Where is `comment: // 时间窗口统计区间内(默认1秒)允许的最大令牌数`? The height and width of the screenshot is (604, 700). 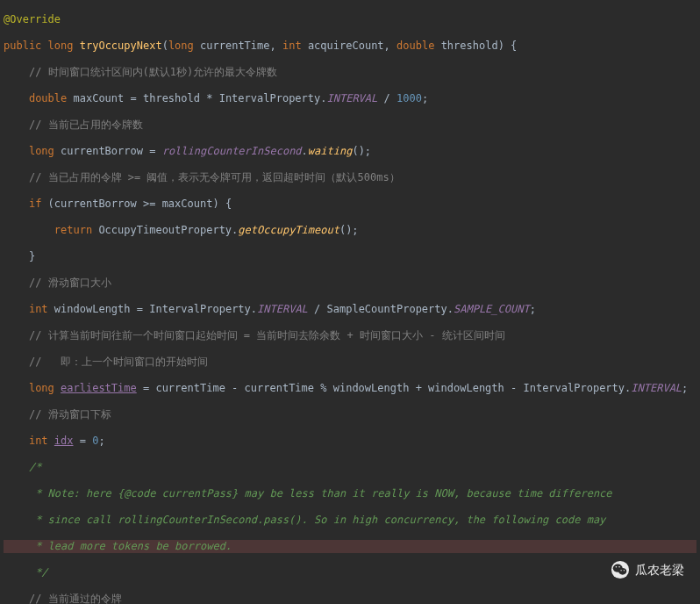 comment: // 时间窗口统计区间内(默认1秒)允许的最大令牌数 is located at coordinates (153, 72).